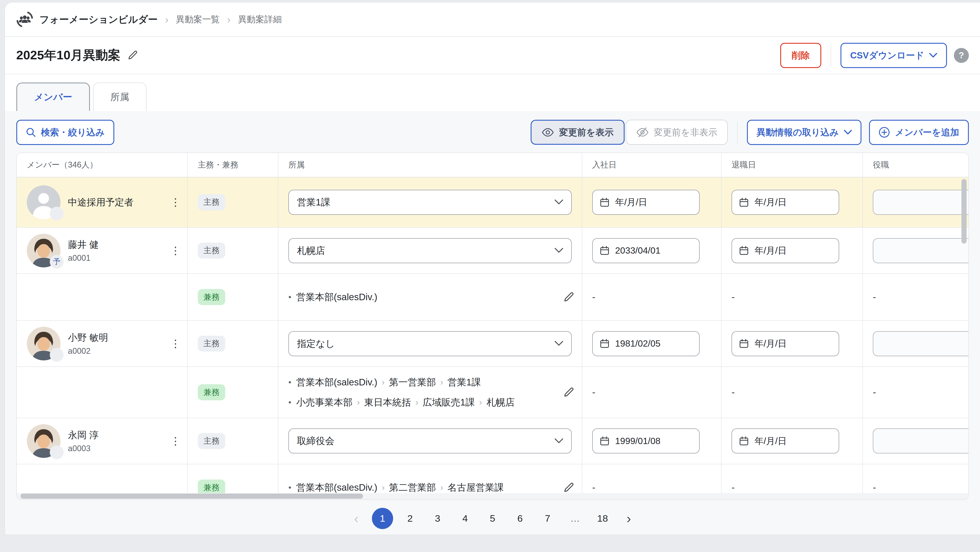 The width and height of the screenshot is (980, 552). Describe the element at coordinates (430, 202) in the screenshot. I see `org-select: 営業1課` at that location.